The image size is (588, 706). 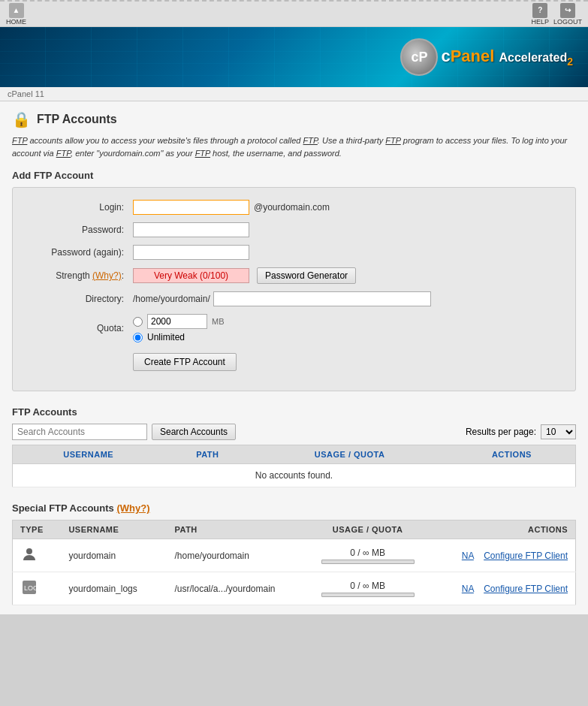 What do you see at coordinates (294, 361) in the screenshot?
I see `create-btn-row: Create FTP Account` at bounding box center [294, 361].